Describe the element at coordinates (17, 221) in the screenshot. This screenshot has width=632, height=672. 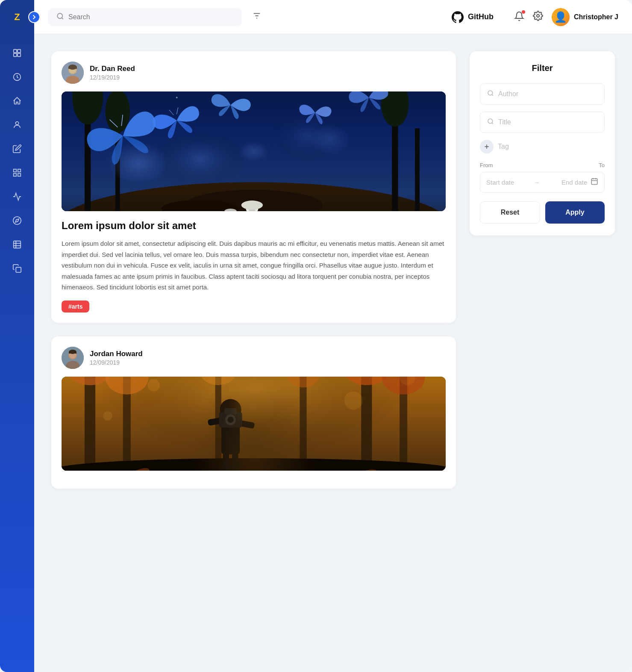
I see `sidebar-item-compass` at that location.